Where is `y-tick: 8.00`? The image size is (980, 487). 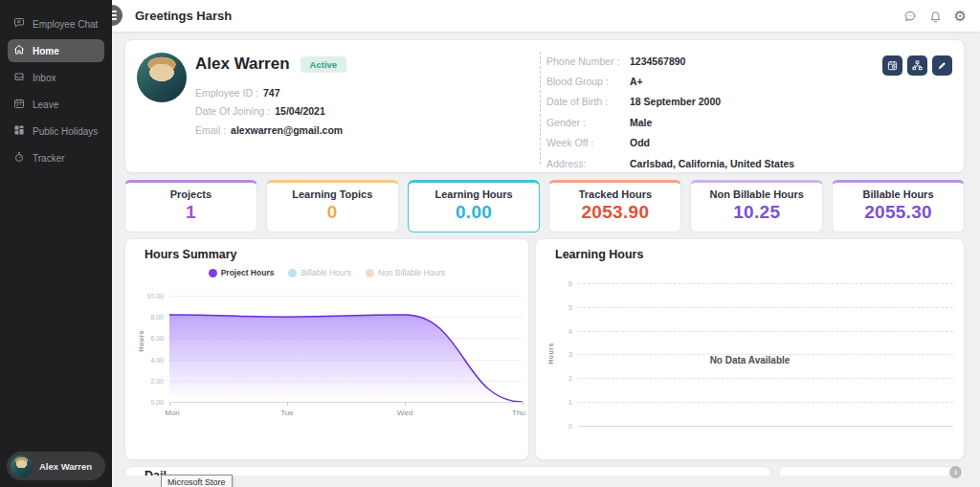 y-tick: 8.00 is located at coordinates (147, 318).